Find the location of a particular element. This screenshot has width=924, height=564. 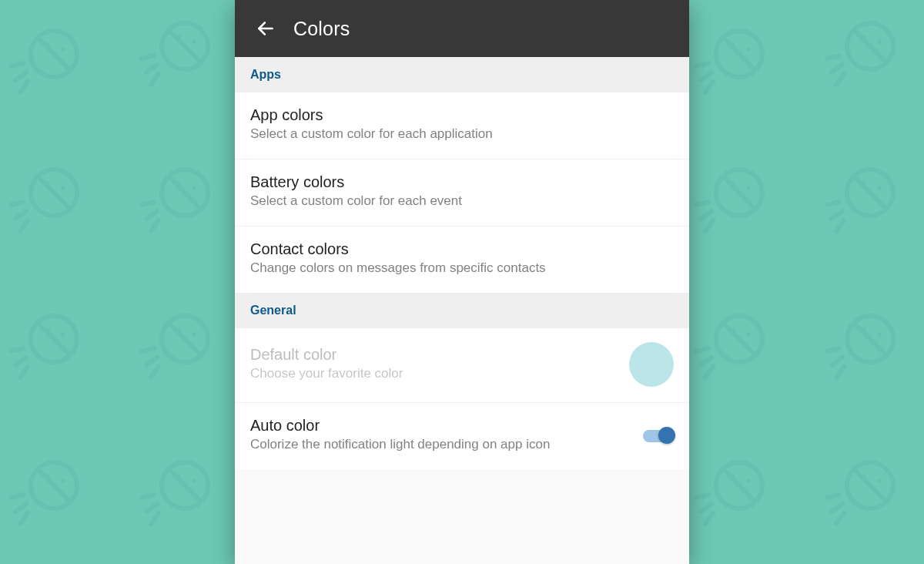

pref-title: Auto color is located at coordinates (440, 425).